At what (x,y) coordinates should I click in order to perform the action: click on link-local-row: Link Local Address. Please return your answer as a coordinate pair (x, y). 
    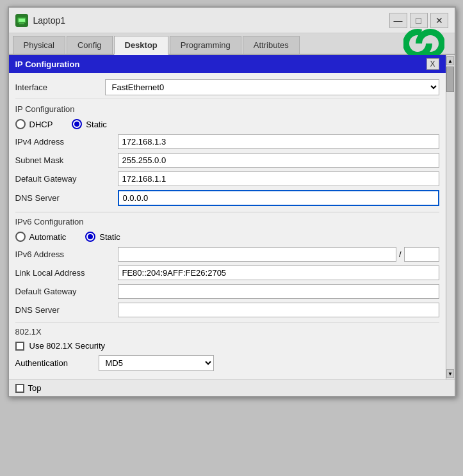
    Looking at the image, I should click on (227, 273).